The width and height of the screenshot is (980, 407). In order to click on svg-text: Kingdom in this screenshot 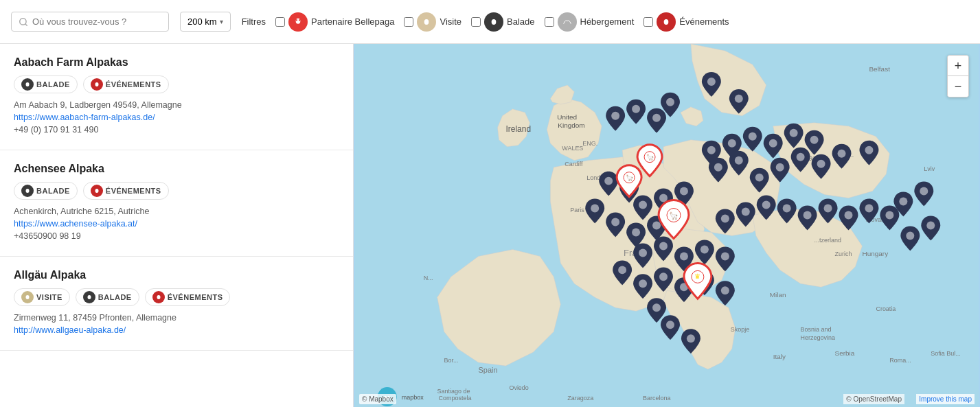, I will do `click(571, 125)`.